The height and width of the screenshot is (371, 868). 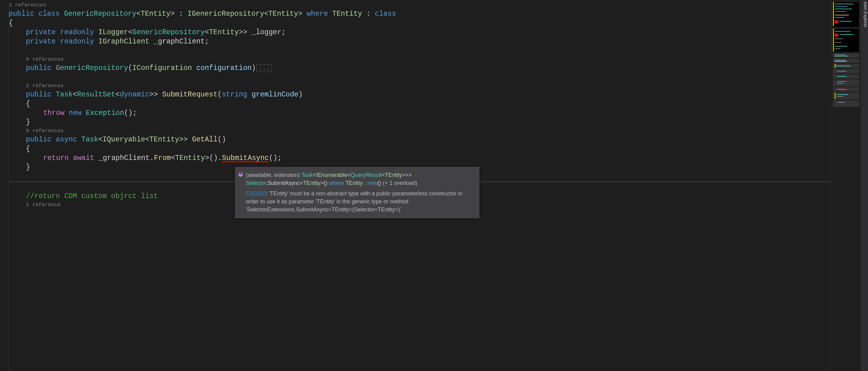 What do you see at coordinates (264, 68) in the screenshot?
I see `collapsed-region: ...` at bounding box center [264, 68].